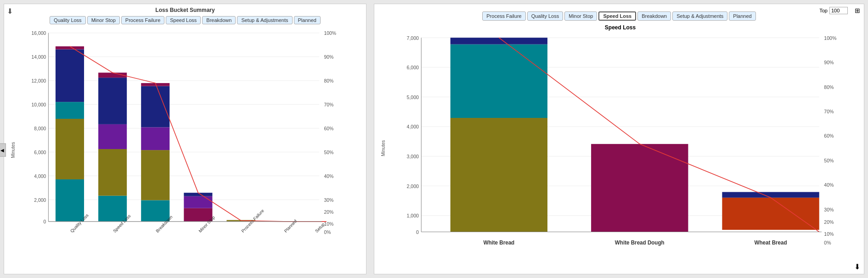  What do you see at coordinates (581, 16) in the screenshot?
I see `tab-minor-stop-right: Minor Stop` at bounding box center [581, 16].